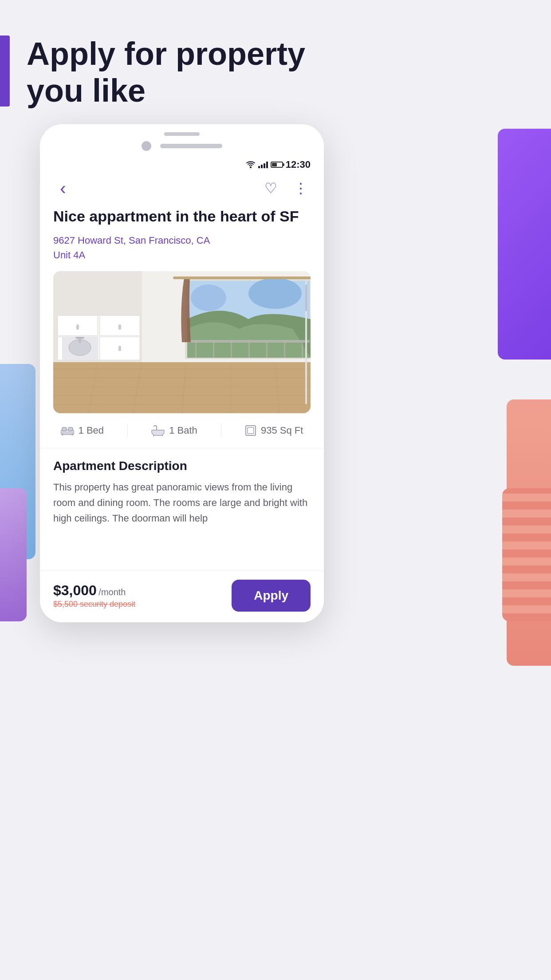  I want to click on price-period: /month, so click(112, 592).